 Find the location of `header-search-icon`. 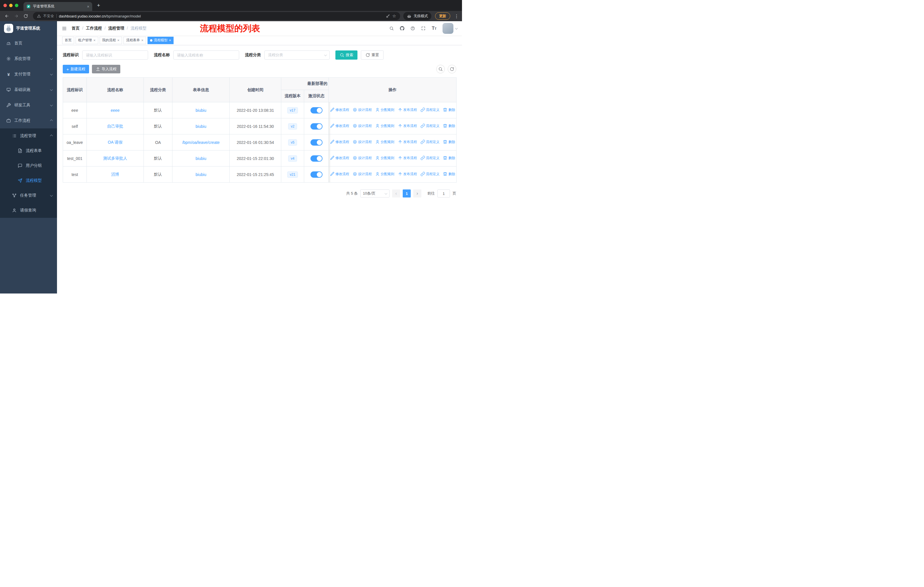

header-search-icon is located at coordinates (391, 28).